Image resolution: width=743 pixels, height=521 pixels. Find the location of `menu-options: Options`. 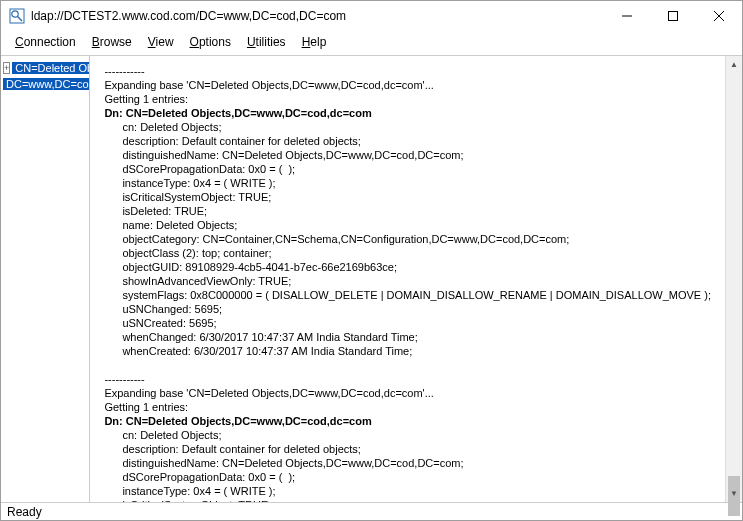

menu-options: Options is located at coordinates (210, 42).